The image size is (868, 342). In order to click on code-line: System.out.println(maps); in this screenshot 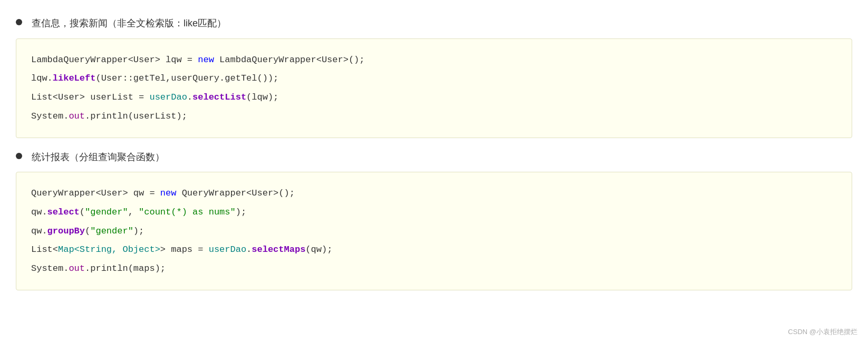, I will do `click(434, 269)`.